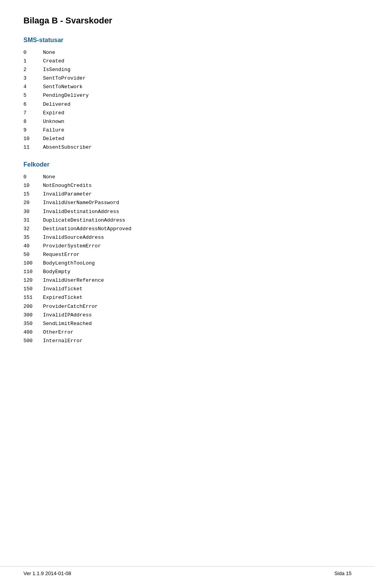  I want to click on item-num: 15, so click(33, 194).